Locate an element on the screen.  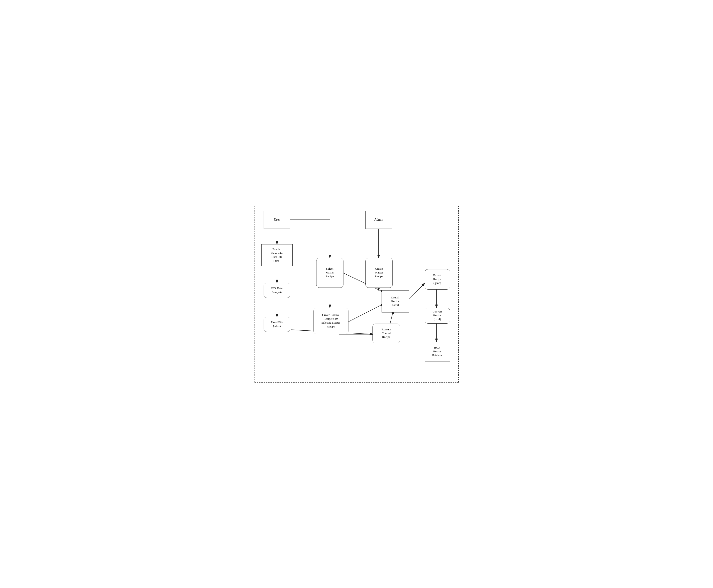
admin-node: Admin is located at coordinates (379, 220).